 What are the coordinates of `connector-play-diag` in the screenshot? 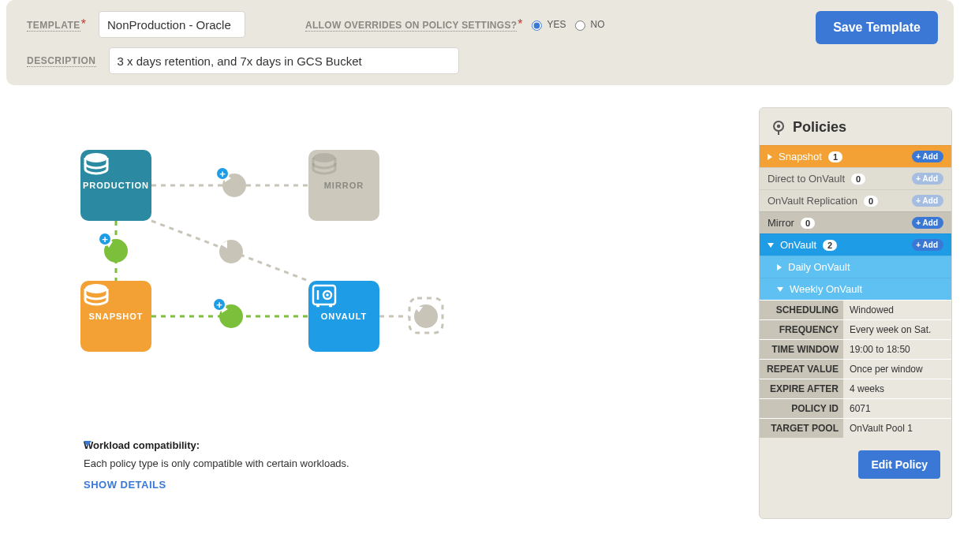 It's located at (231, 252).